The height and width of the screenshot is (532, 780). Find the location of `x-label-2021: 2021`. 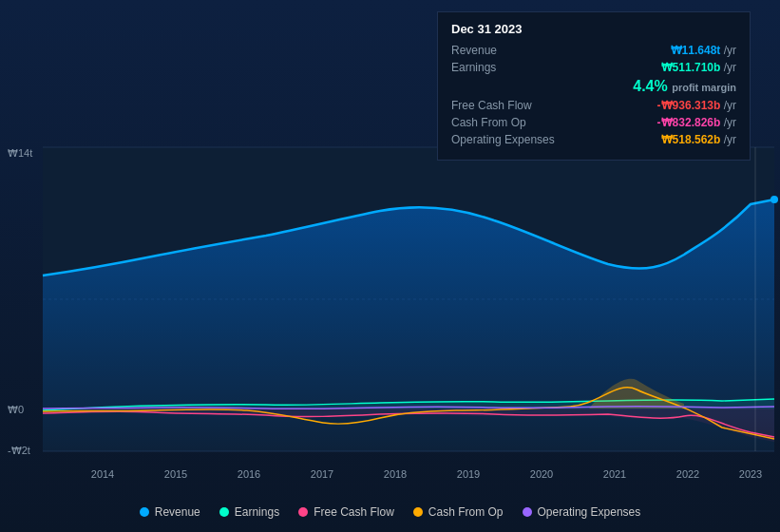

x-label-2021: 2021 is located at coordinates (615, 474).